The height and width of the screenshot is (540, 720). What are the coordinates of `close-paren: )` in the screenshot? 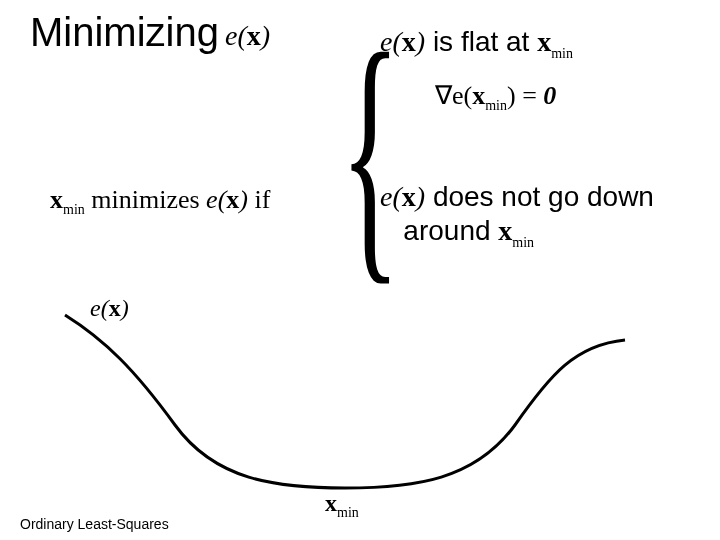 It's located at (266, 36).